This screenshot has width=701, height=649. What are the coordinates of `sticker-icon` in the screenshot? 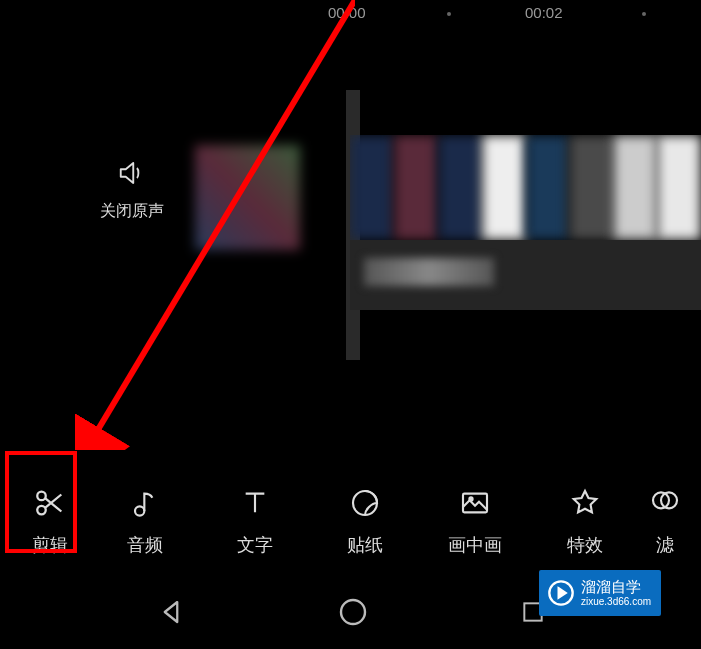 It's located at (365, 503).